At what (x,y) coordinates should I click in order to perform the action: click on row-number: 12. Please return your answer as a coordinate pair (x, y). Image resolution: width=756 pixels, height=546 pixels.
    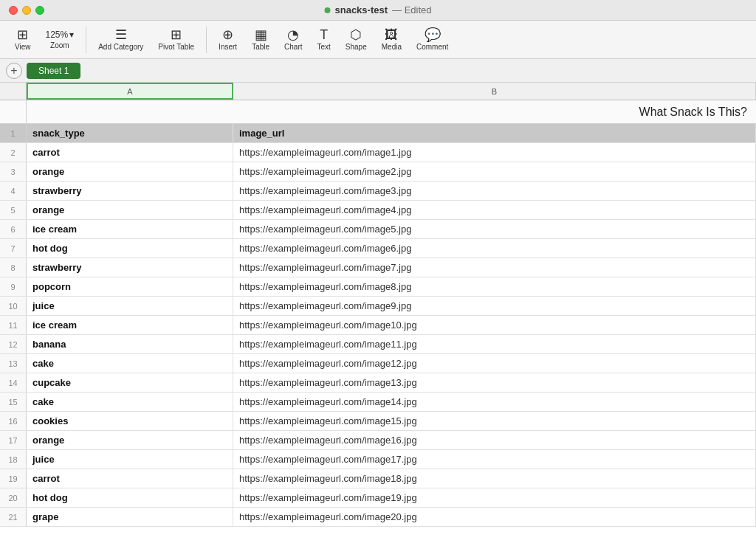
    Looking at the image, I should click on (13, 344).